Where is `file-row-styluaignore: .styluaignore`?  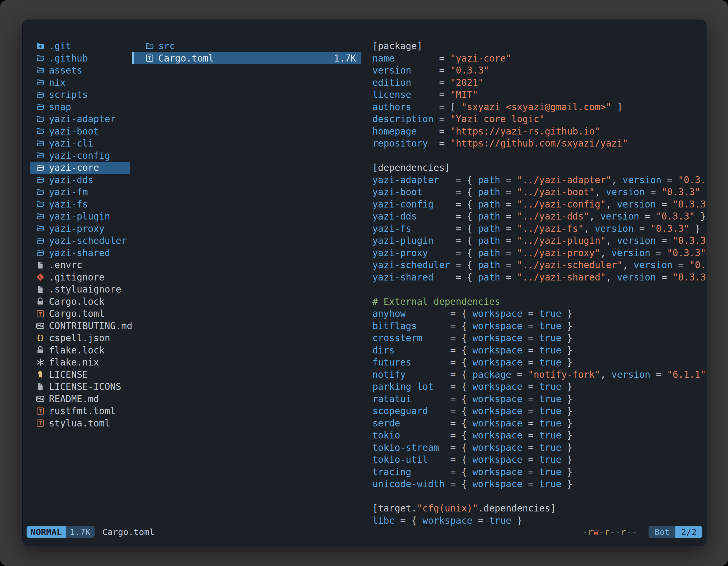 file-row-styluaignore: .styluaignore is located at coordinates (80, 289).